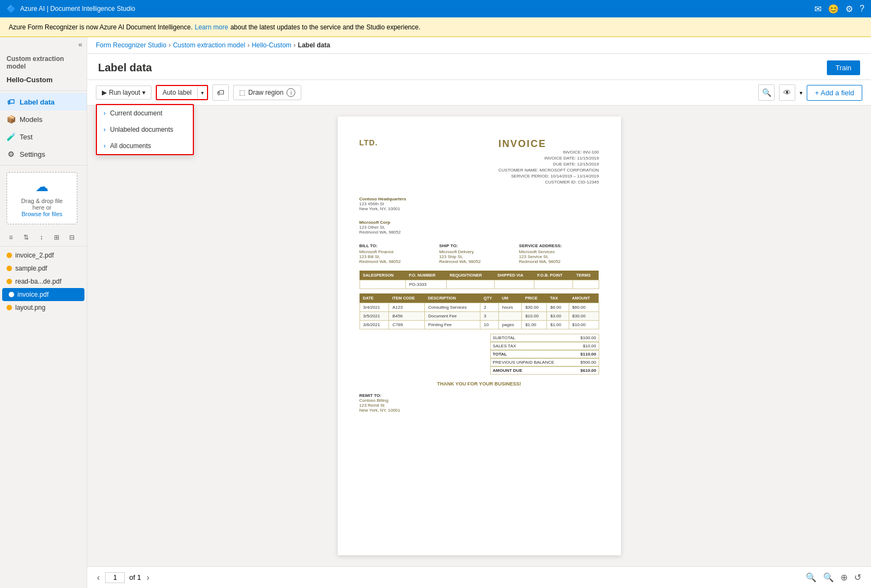 The image size is (871, 588). What do you see at coordinates (374, 308) in the screenshot?
I see `line-date-1: 3/4/2021` at bounding box center [374, 308].